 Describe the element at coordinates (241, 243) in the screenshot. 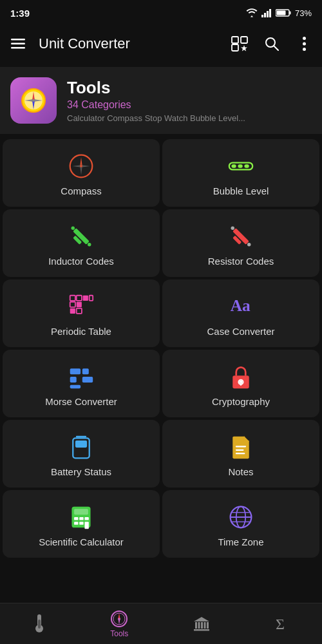

I see `grid-item-resistor-codes: Resistor Codes` at that location.